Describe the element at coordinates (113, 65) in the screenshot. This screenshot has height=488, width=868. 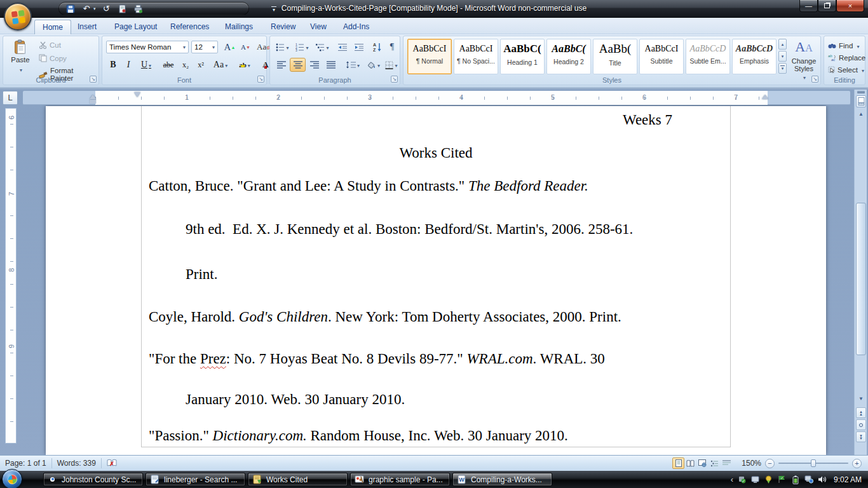
I see `bold-button: B` at that location.